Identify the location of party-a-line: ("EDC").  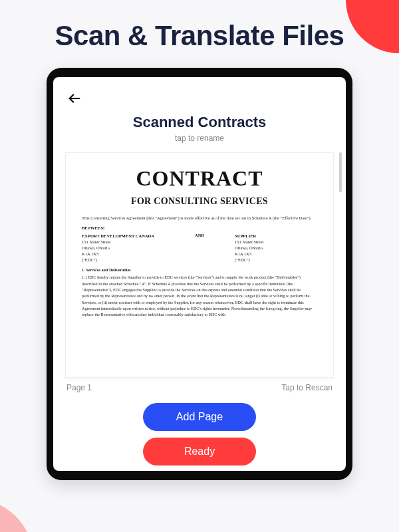
(123, 259).